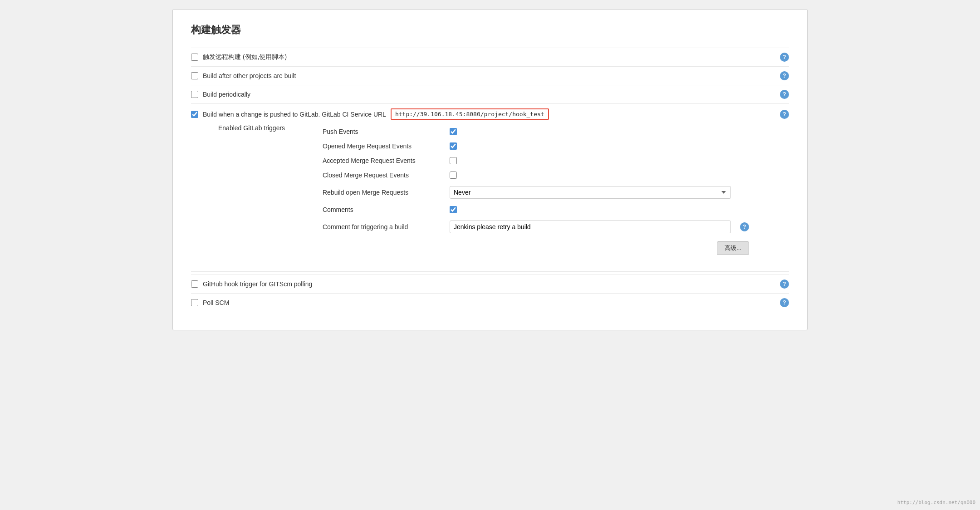  I want to click on remote-trigger-checkbox, so click(195, 57).